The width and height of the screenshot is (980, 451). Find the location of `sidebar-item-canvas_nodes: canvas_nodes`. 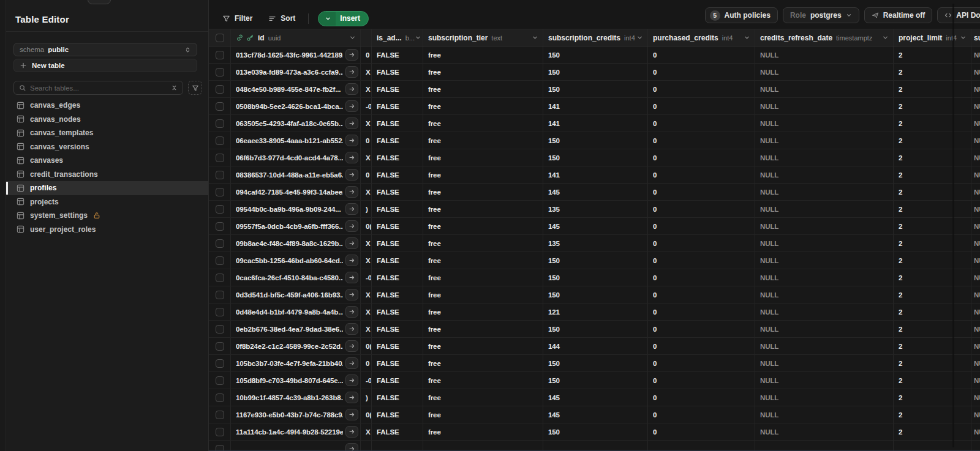

sidebar-item-canvas_nodes: canvas_nodes is located at coordinates (107, 120).